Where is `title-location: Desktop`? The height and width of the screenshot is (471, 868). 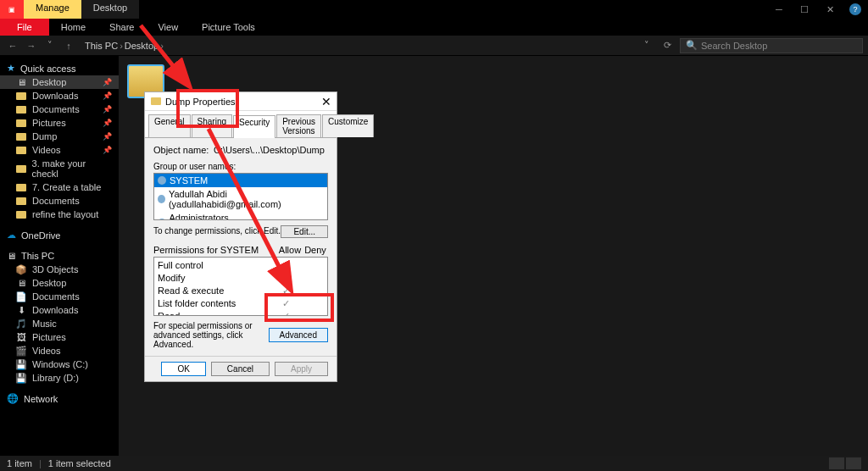 title-location: Desktop is located at coordinates (110, 9).